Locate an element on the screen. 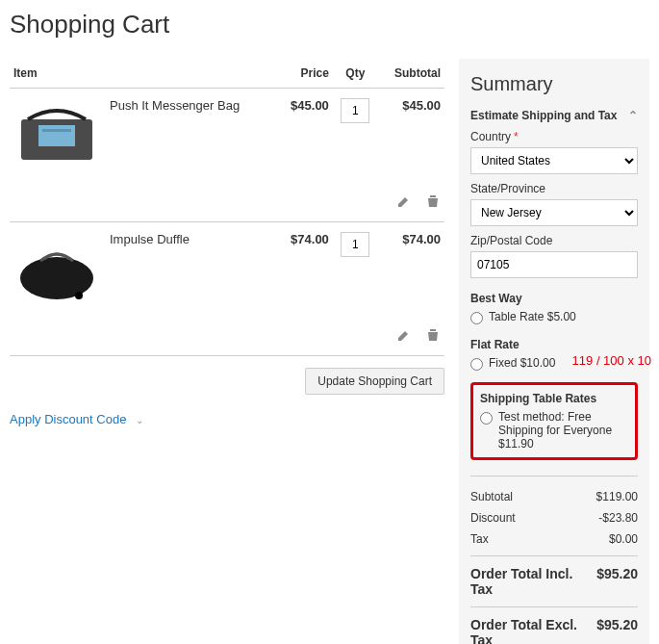 The image size is (659, 644). item-subtotal: $45.00 is located at coordinates (412, 137).